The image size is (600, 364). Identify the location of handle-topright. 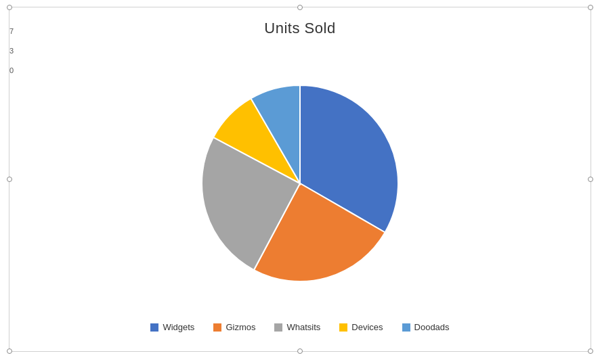
(591, 7).